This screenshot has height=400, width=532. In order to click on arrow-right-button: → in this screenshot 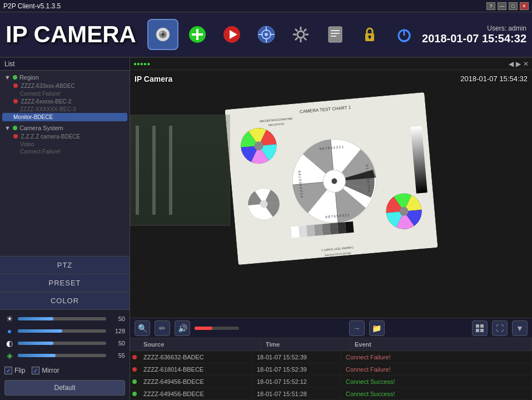, I will do `click(357, 328)`.